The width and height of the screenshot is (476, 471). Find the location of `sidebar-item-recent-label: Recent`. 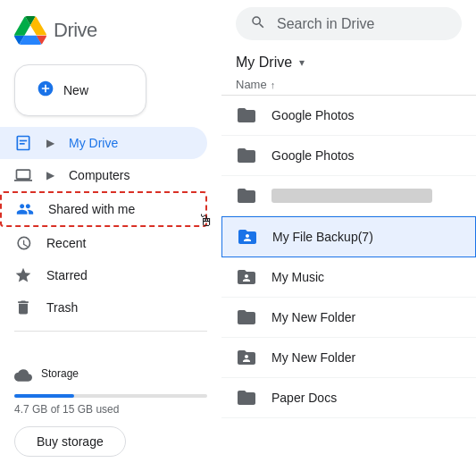

sidebar-item-recent-label: Recent is located at coordinates (66, 243).